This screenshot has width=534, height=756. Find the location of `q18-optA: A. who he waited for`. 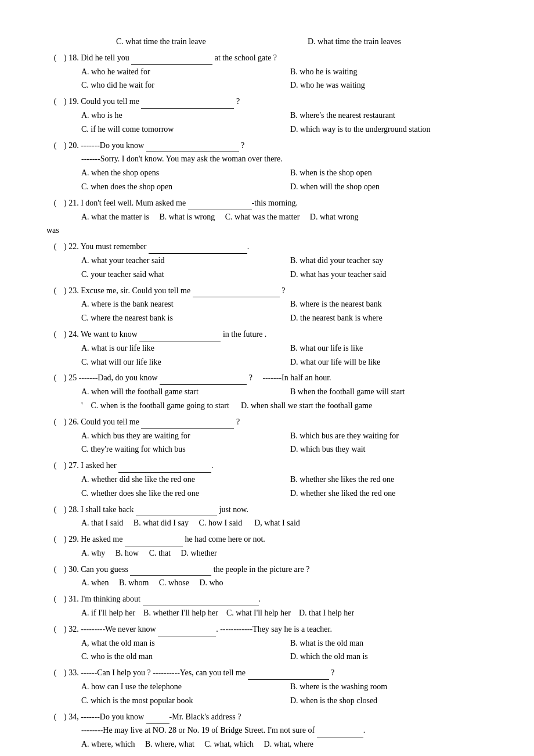

q18-optA: A. who he waited for is located at coordinates (180, 72).